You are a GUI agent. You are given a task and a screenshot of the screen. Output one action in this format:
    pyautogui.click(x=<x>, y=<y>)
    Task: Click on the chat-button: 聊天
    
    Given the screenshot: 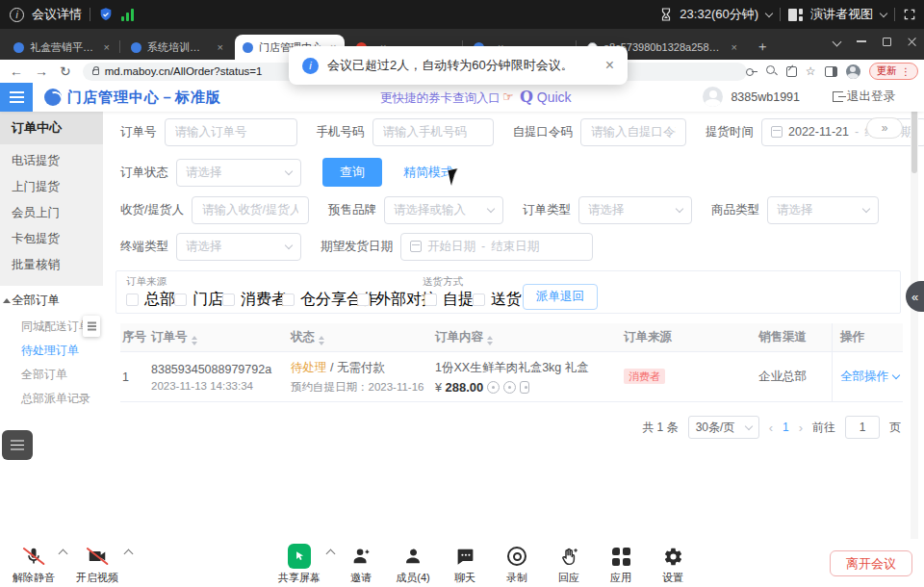 What is the action you would take?
    pyautogui.click(x=465, y=565)
    